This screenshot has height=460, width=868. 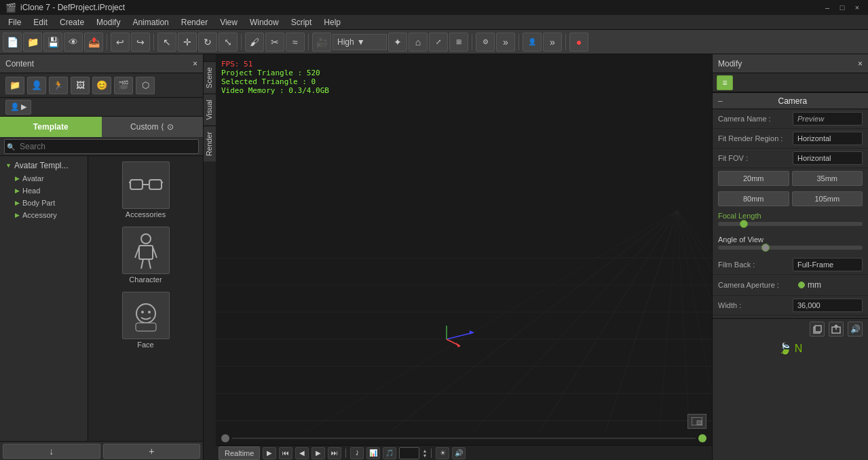 What do you see at coordinates (790, 101) in the screenshot?
I see `camera-header: – Camera` at bounding box center [790, 101].